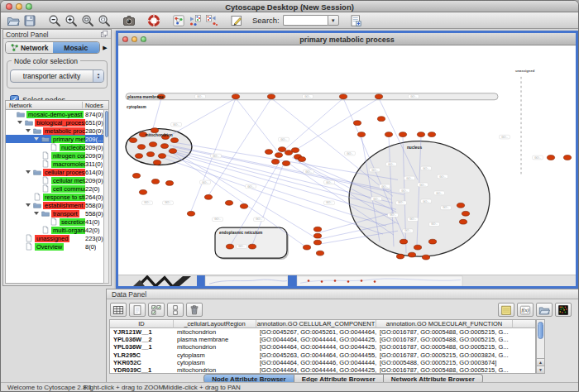 The image size is (579, 392). What do you see at coordinates (305, 20) in the screenshot?
I see `search-input` at bounding box center [305, 20].